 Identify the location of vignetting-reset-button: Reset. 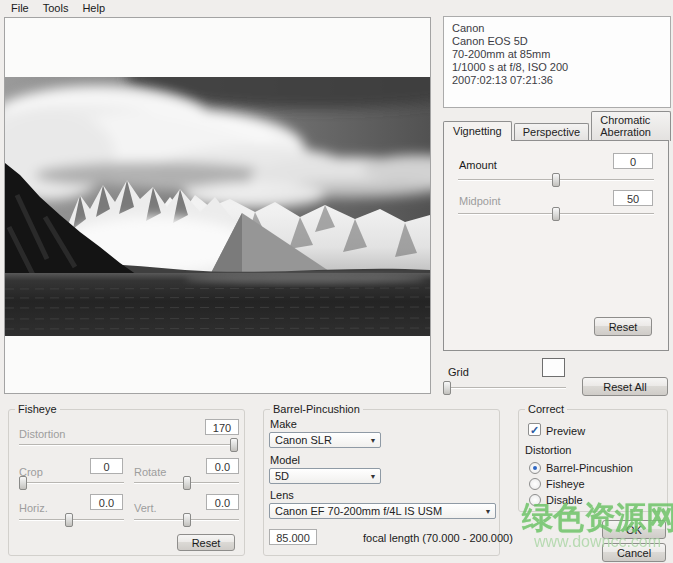
(623, 326).